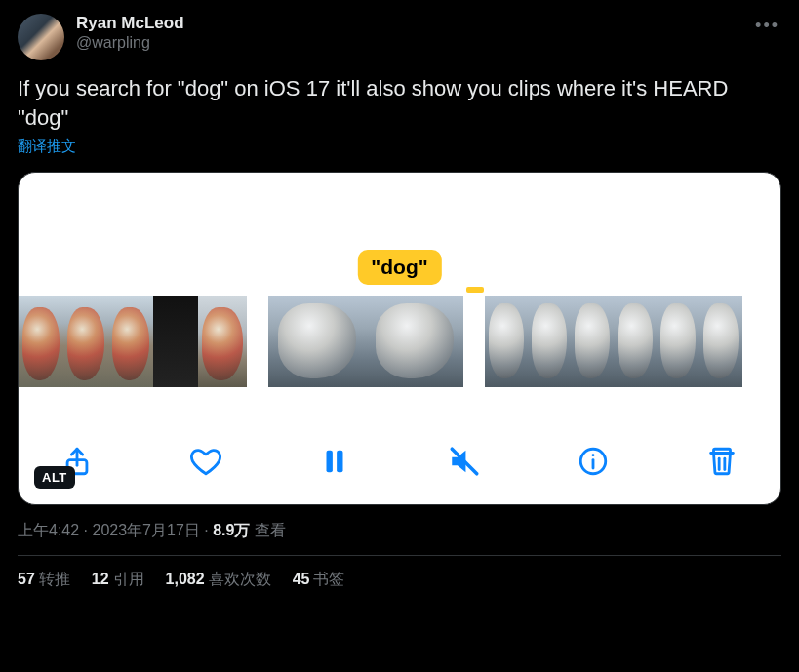 The width and height of the screenshot is (799, 672). Describe the element at coordinates (464, 461) in the screenshot. I see `mute-icon` at that location.